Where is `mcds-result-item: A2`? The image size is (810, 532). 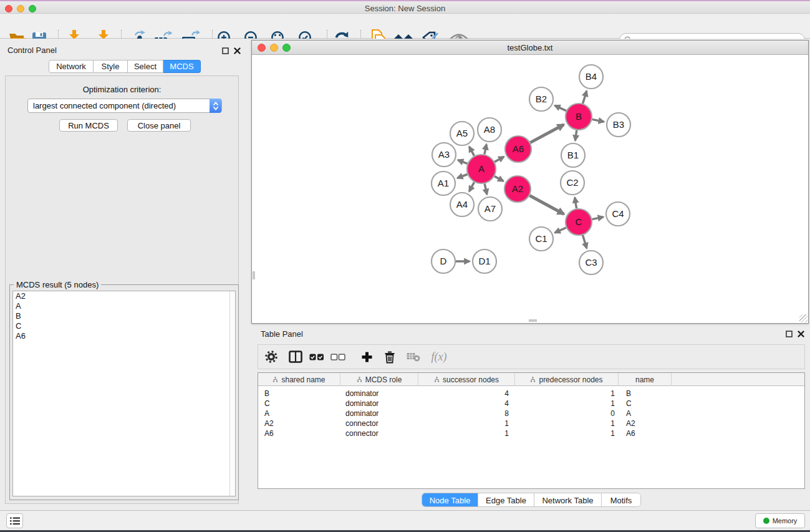 mcds-result-item: A2 is located at coordinates (124, 296).